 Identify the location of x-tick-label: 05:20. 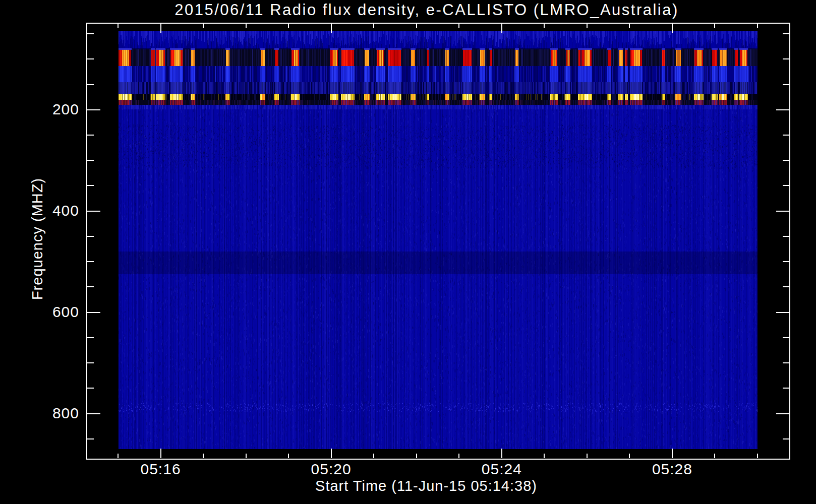
(331, 469).